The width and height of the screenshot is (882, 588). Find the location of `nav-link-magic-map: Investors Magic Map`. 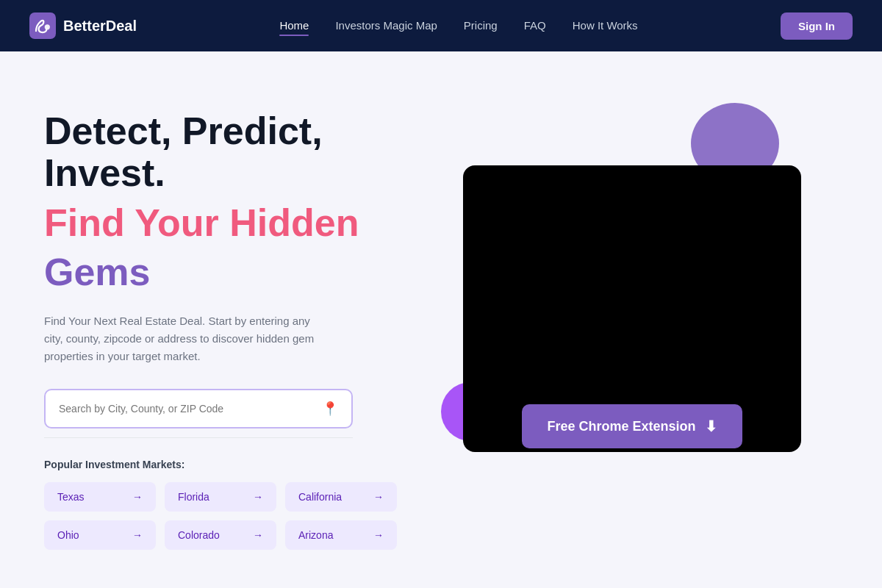

nav-link-magic-map: Investors Magic Map is located at coordinates (386, 25).